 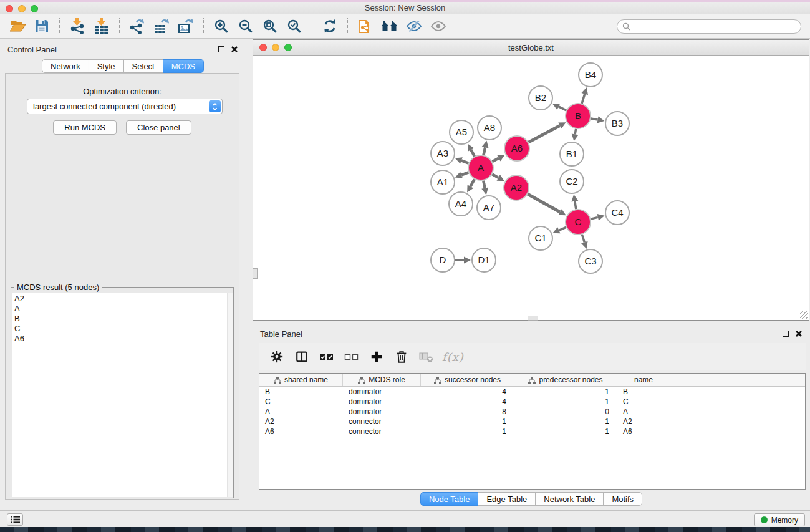 I want to click on zoom-in-button, so click(x=221, y=26).